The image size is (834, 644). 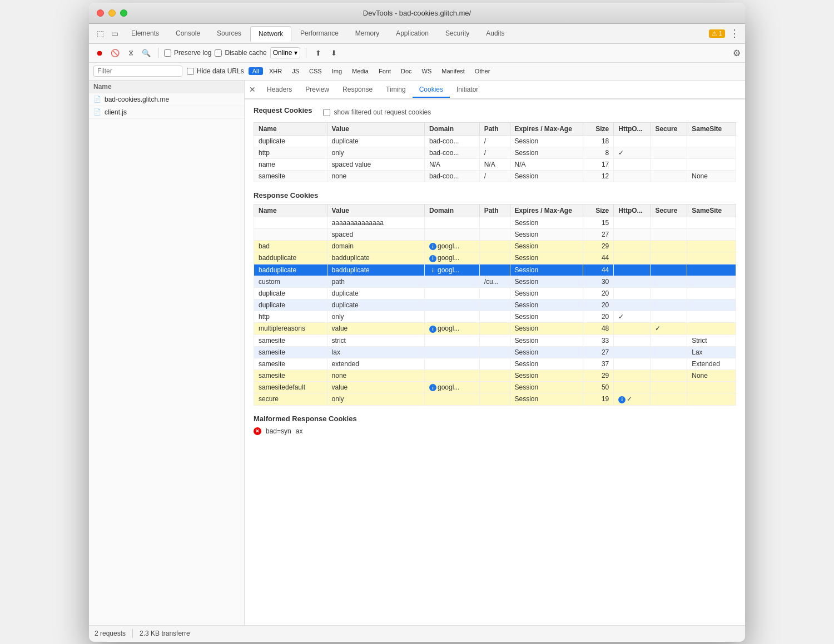 What do you see at coordinates (495, 317) in the screenshot?
I see `table-row: http only Session 20 ✓` at bounding box center [495, 317].